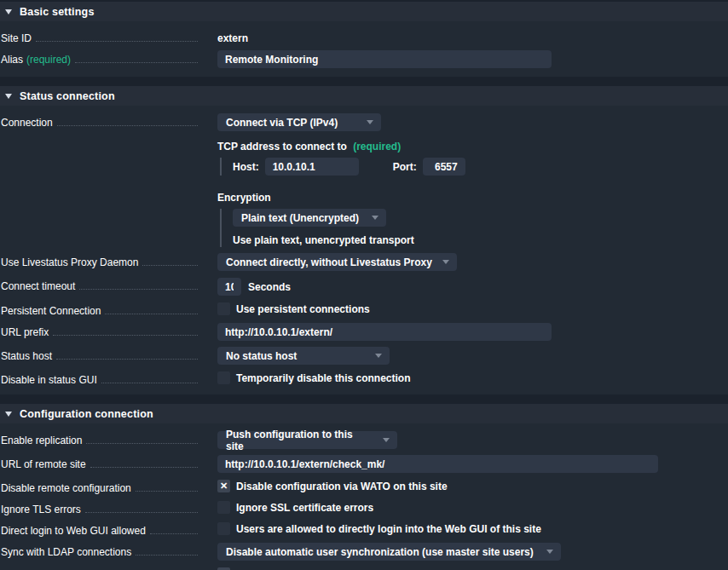 The height and width of the screenshot is (570, 728). I want to click on timeout-label: Connect timeout, so click(38, 286).